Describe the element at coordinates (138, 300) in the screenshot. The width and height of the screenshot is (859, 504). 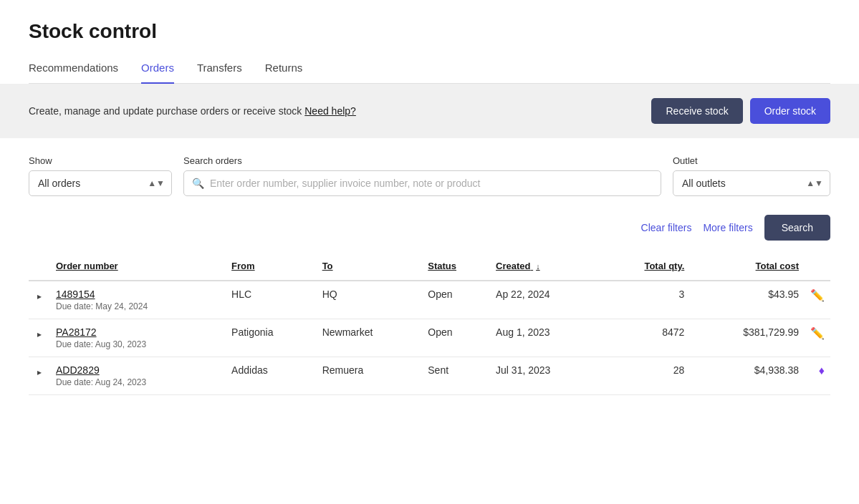
I see `order-number-cell: 1489154 Due date: May 24, 2024` at that location.